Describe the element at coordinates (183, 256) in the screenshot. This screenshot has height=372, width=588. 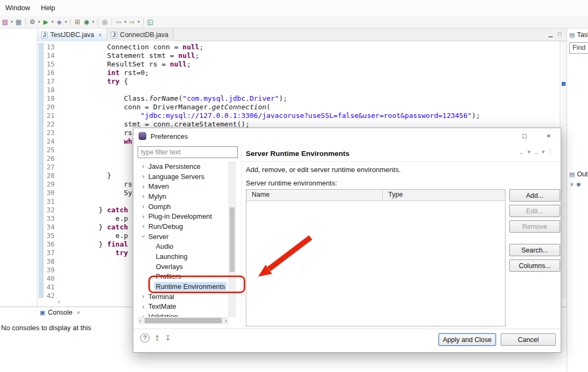
I see `tree-item-launching: Launching` at that location.